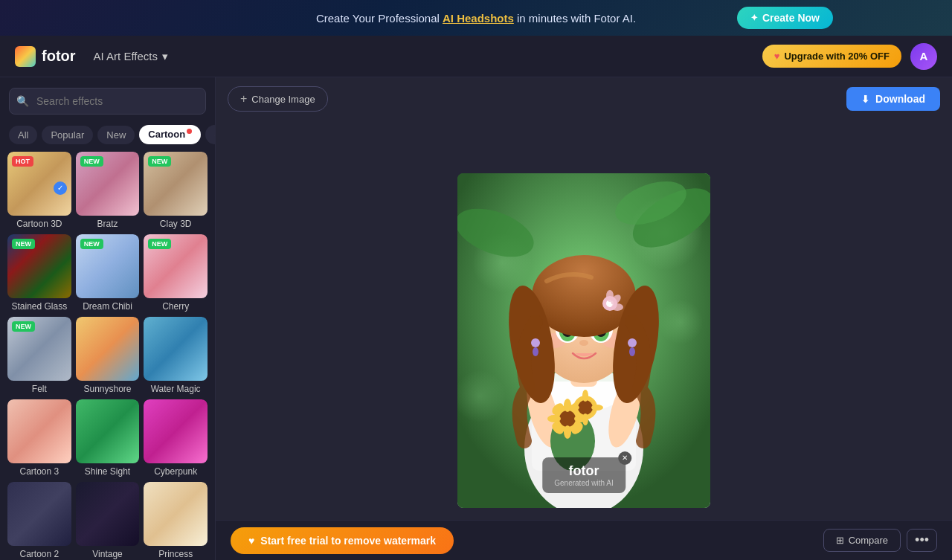  I want to click on effect-item-cyberpunk: Cyberpunk, so click(176, 439).